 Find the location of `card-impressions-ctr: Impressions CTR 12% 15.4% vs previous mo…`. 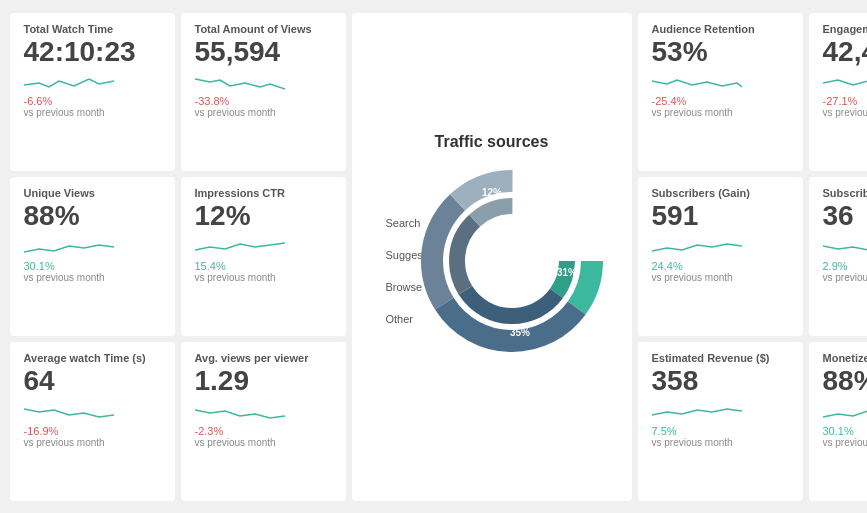

card-impressions-ctr: Impressions CTR 12% 15.4% vs previous mo… is located at coordinates (264, 256).